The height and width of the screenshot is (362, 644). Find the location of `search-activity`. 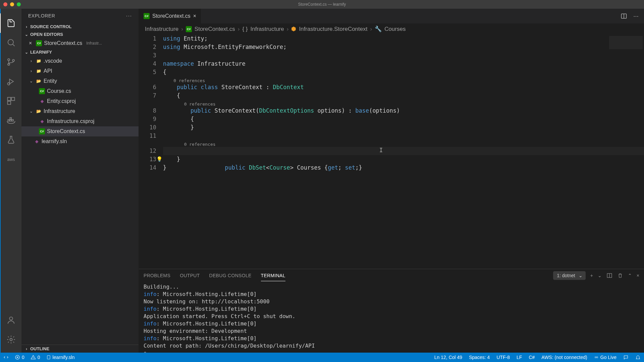

search-activity is located at coordinates (11, 43).